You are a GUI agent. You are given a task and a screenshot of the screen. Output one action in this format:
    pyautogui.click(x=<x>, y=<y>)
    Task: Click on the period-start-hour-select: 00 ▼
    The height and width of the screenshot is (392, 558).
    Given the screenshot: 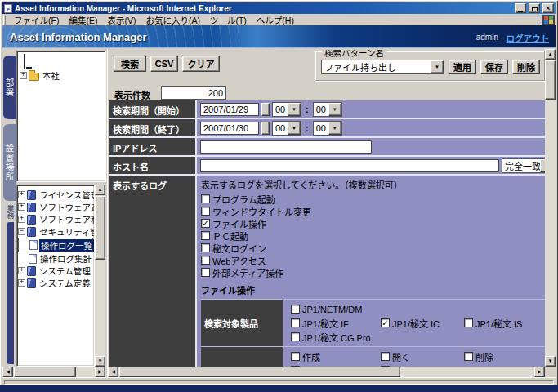 What is the action you would take?
    pyautogui.click(x=287, y=109)
    